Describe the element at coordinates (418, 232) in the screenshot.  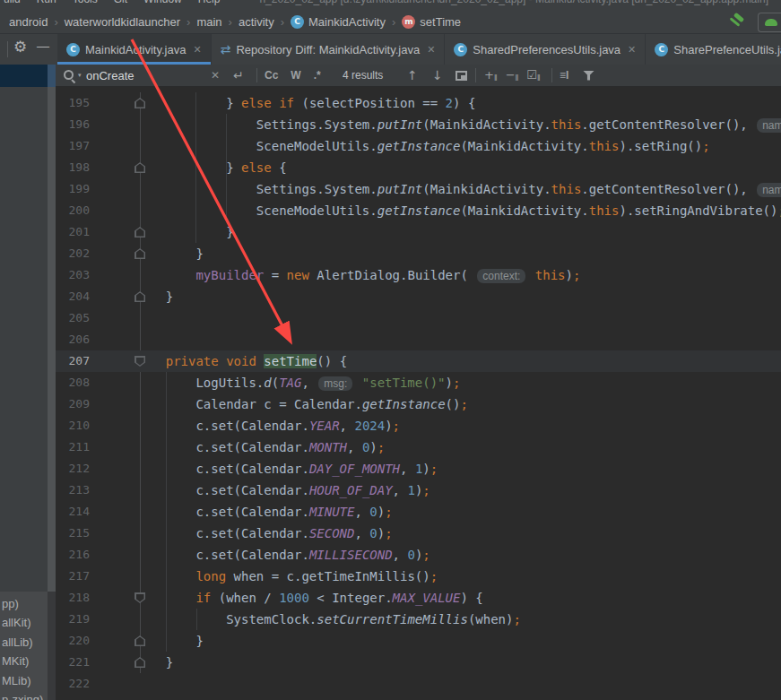
I see `code-line: 201 }` at that location.